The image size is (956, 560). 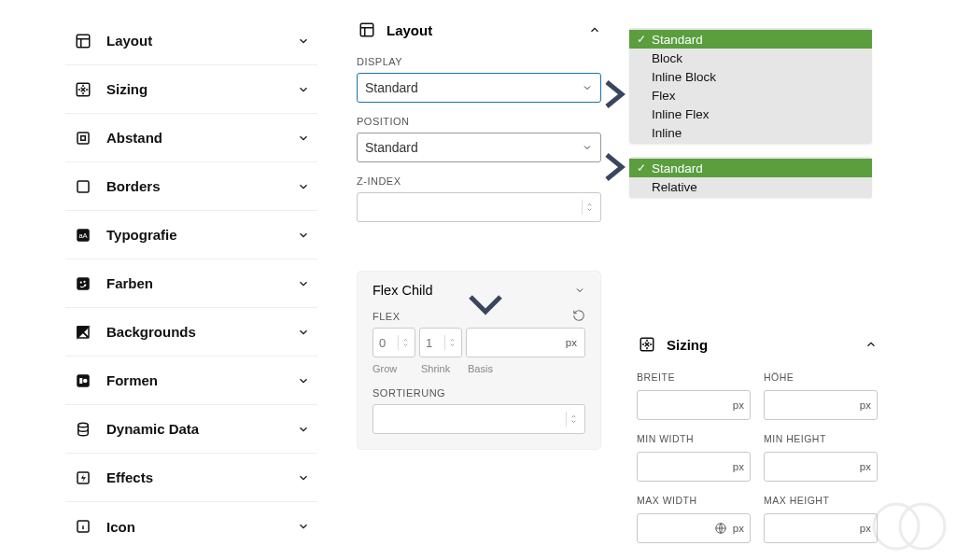 I want to click on sidebar-item-effects: Effects, so click(x=191, y=478).